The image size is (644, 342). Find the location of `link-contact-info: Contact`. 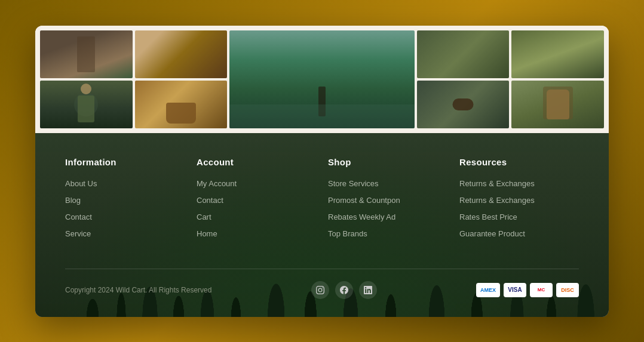

link-contact-info: Contact is located at coordinates (79, 217).